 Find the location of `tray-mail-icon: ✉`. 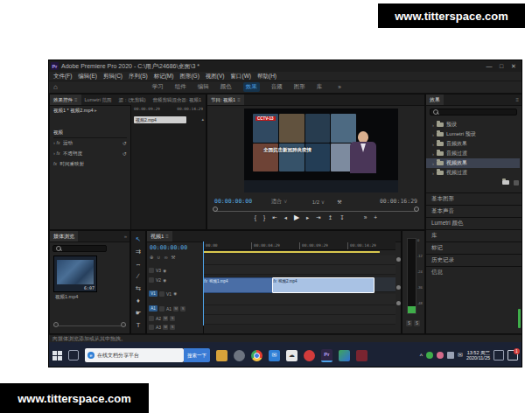

tray-mail-icon: ✉ is located at coordinates (460, 355).